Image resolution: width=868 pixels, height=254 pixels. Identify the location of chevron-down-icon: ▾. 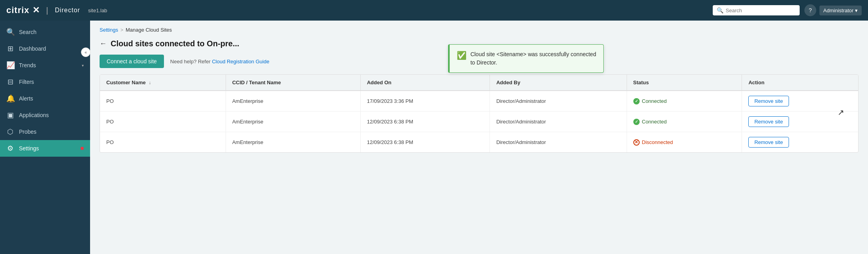
(83, 66).